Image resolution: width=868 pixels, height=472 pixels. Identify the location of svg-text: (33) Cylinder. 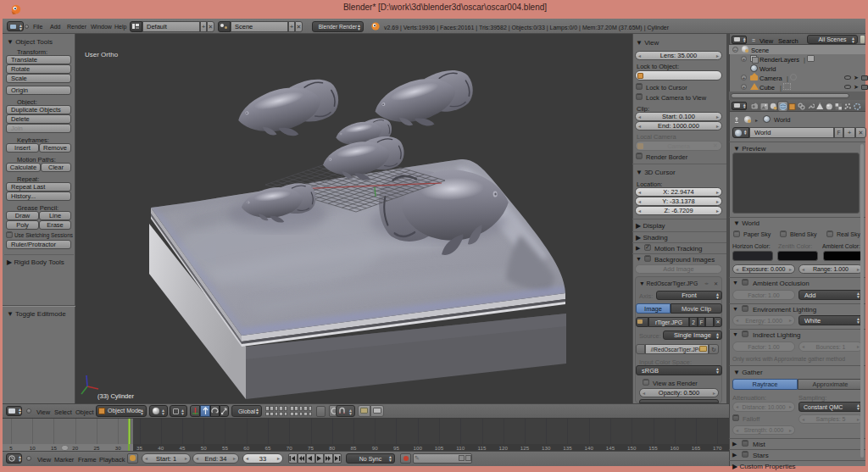
(115, 397).